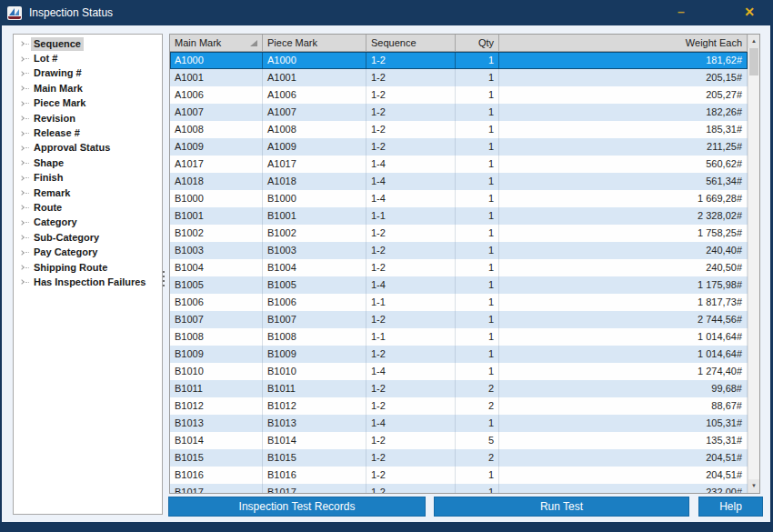  I want to click on table-row: B1013B10131-41105,31#, so click(458, 424).